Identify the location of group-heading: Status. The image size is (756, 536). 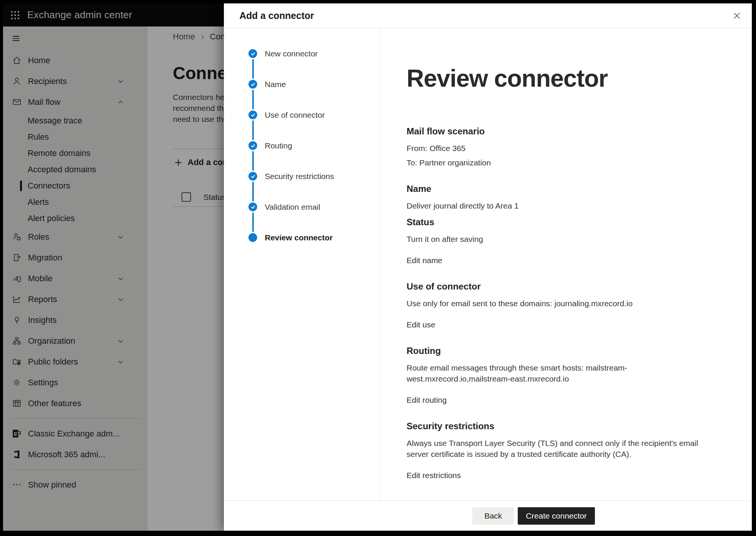
(554, 222).